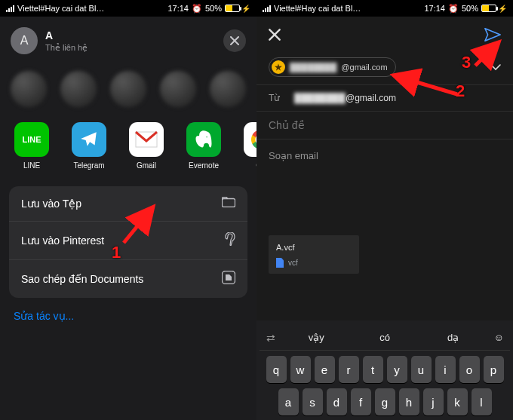  I want to click on evernote-icon, so click(204, 139).